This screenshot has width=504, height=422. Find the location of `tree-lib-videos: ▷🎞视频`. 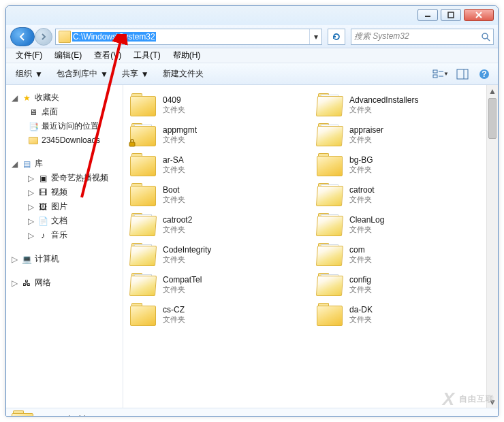

tree-lib-videos: ▷🎞视频 is located at coordinates (64, 192).